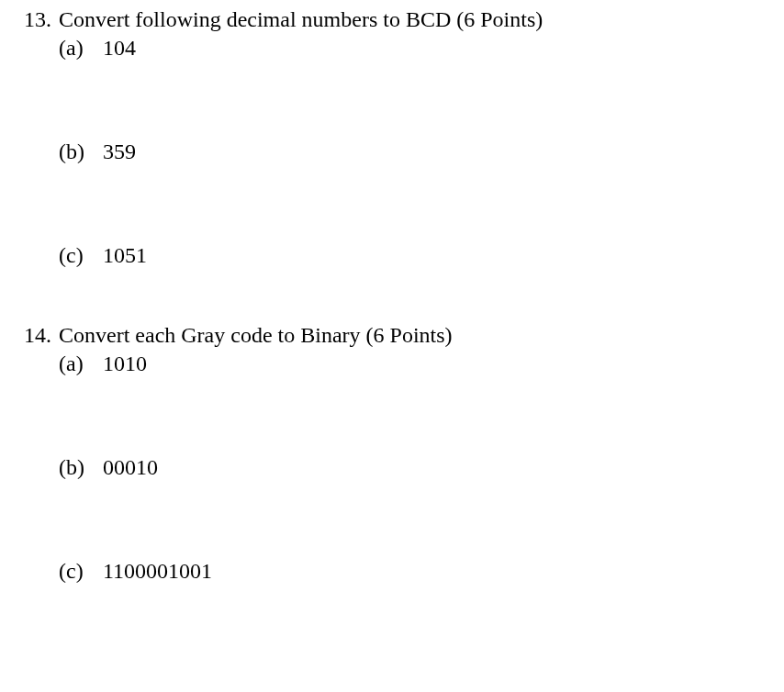 The image size is (784, 692). What do you see at coordinates (434, 152) in the screenshot?
I see `sub-value: 359` at bounding box center [434, 152].